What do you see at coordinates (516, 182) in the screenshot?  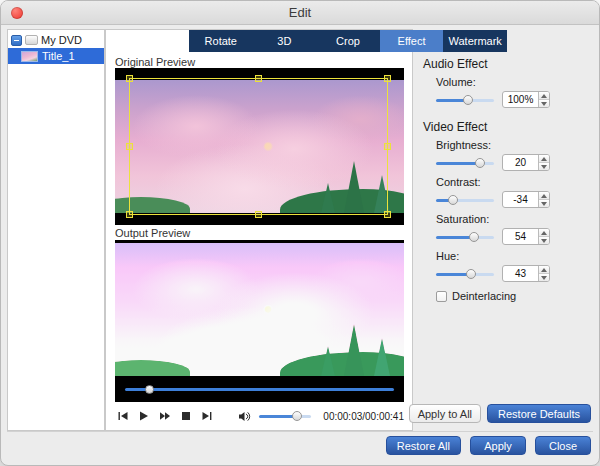 I see `contrast-label: Contrast:` at bounding box center [516, 182].